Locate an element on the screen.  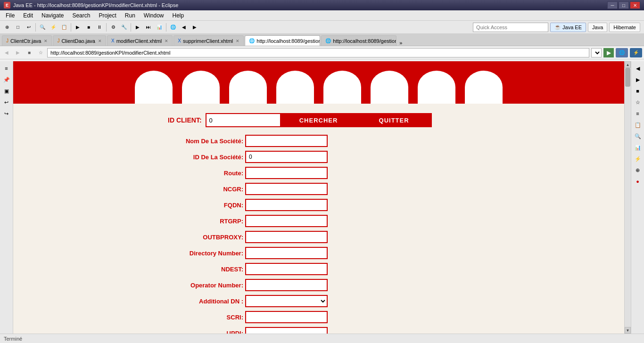
vertical-scrollbar: ▲ ▼ is located at coordinates (627, 197).